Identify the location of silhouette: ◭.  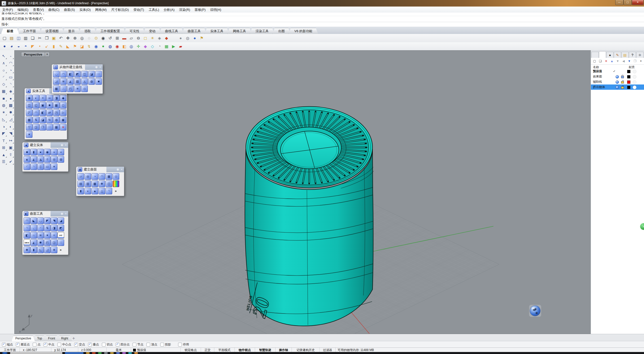
(70, 81).